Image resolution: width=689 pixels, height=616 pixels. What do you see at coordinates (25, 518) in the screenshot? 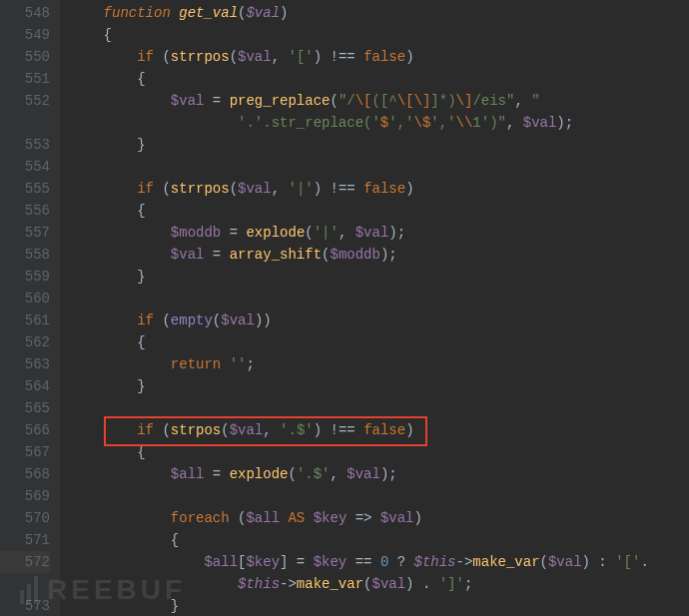
I see `line-number: 570` at bounding box center [25, 518].